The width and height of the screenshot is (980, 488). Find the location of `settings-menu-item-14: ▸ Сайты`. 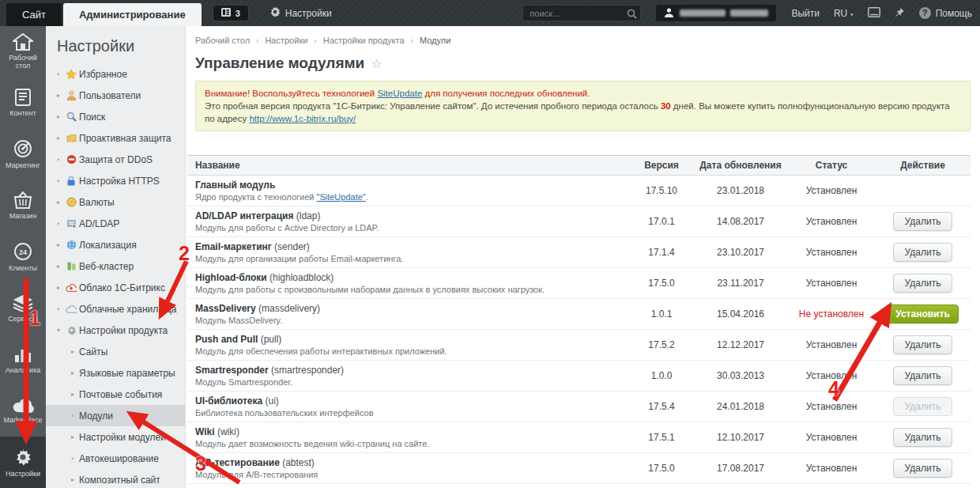

settings-menu-item-14: ▸ Сайты is located at coordinates (115, 351).